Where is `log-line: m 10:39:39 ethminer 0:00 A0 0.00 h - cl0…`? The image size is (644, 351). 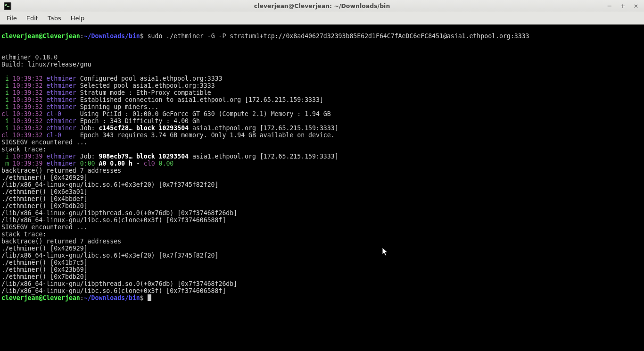 log-line: m 10:39:39 ethminer 0:00 A0 0.00 h - cl0… is located at coordinates (88, 163).